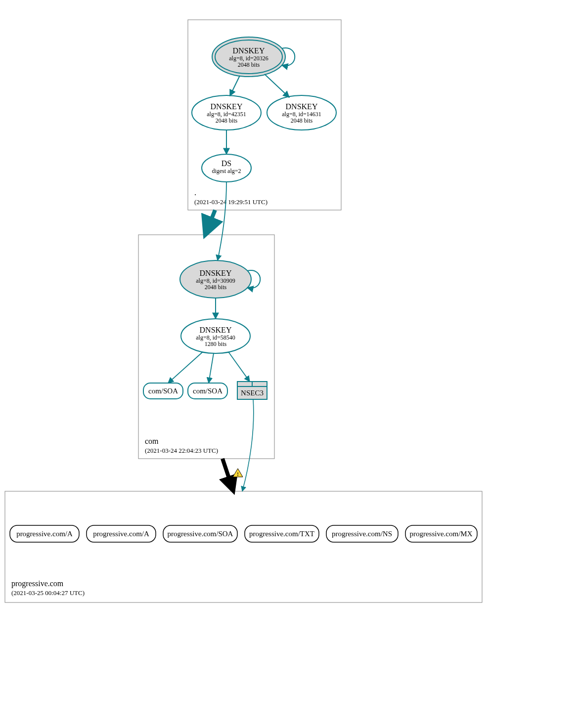 The width and height of the screenshot is (578, 728). Describe the element at coordinates (362, 534) in the screenshot. I see `progressive-rr-4: progressive.com/NS` at that location.